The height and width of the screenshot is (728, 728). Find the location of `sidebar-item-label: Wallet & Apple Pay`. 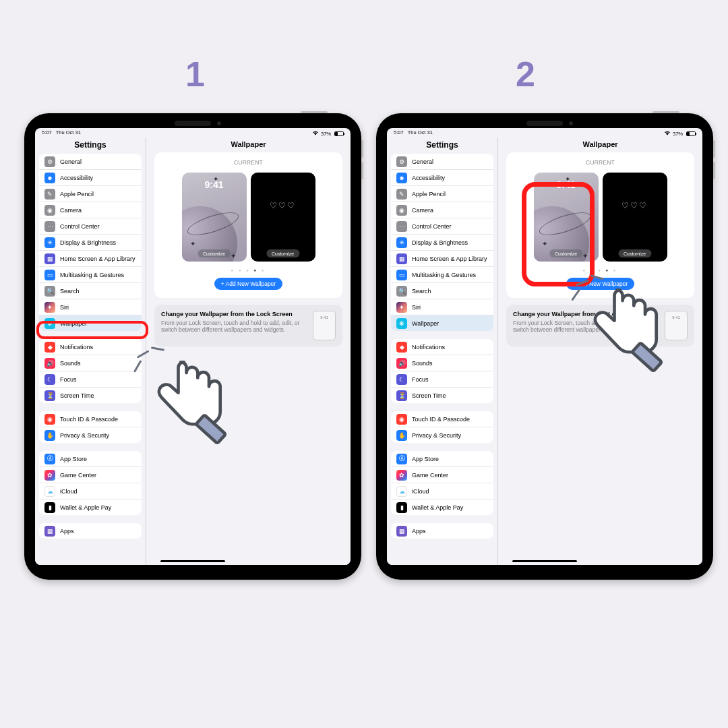

sidebar-item-label: Wallet & Apple Pay is located at coordinates (86, 508).